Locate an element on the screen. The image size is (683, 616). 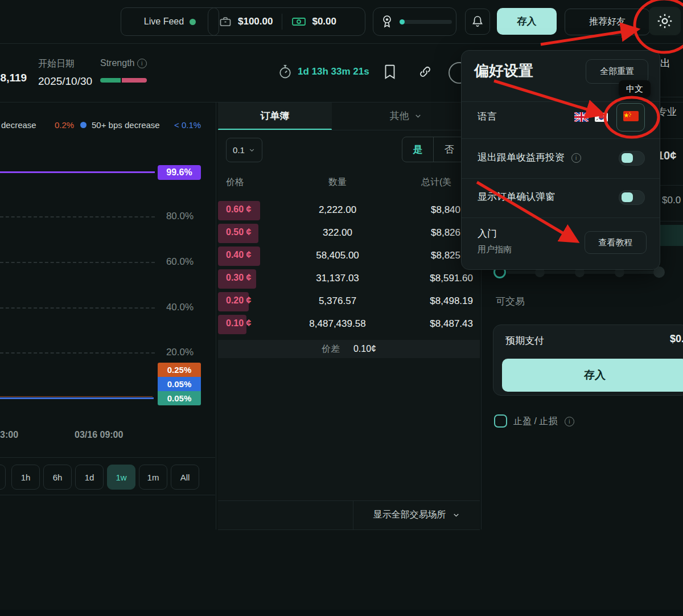
show-all-venues-dropdown: 显示全部交易场所 is located at coordinates (417, 515).